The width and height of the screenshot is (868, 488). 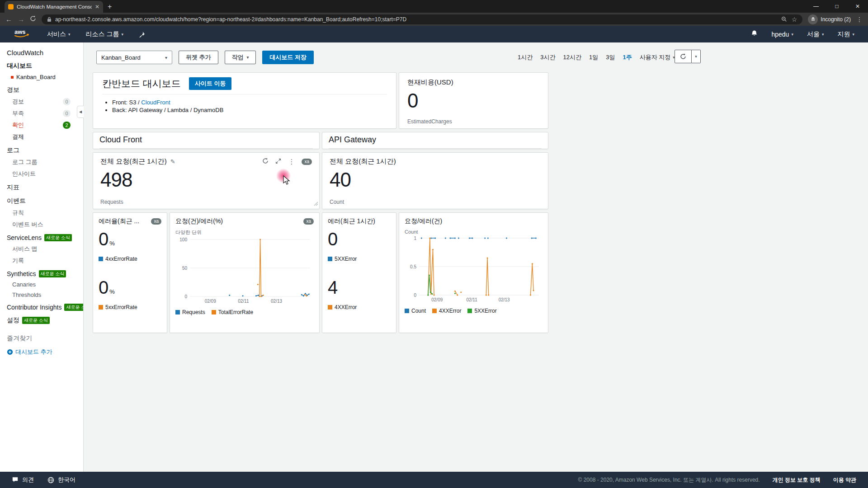 What do you see at coordinates (45, 320) in the screenshot?
I see `sidebar-section-settings: 설정 새로운 소식` at bounding box center [45, 320].